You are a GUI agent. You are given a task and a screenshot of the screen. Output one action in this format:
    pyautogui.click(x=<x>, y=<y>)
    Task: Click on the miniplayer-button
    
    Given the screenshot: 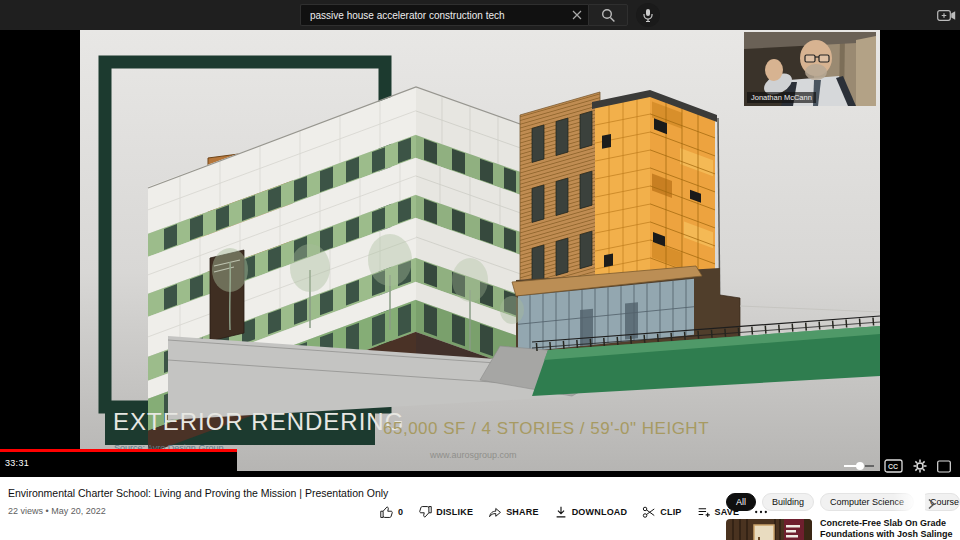 What is the action you would take?
    pyautogui.click(x=944, y=466)
    